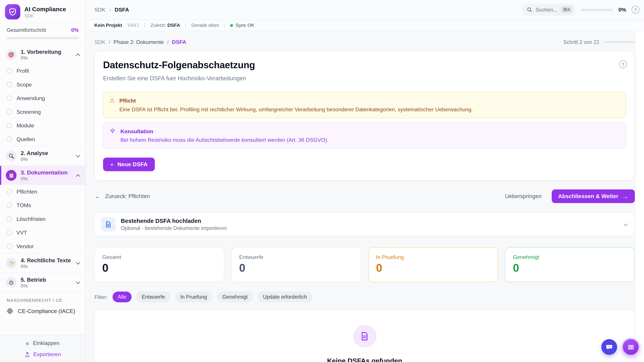 This screenshot has height=362, width=644. What do you see at coordinates (101, 297) in the screenshot?
I see `filter-label: Filter:` at bounding box center [101, 297].